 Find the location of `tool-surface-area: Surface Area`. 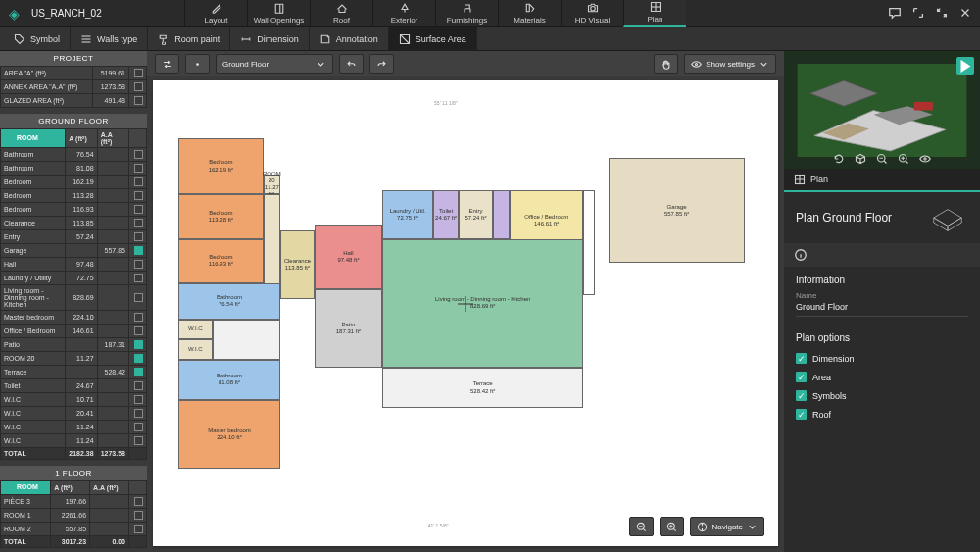

tool-surface-area: Surface Area is located at coordinates (433, 39).